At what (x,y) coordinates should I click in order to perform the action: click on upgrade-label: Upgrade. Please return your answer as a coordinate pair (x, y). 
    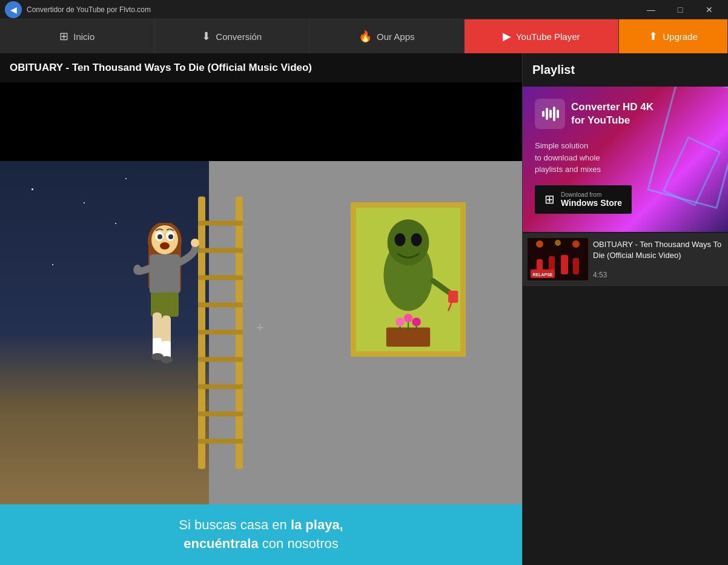
    Looking at the image, I should click on (680, 36).